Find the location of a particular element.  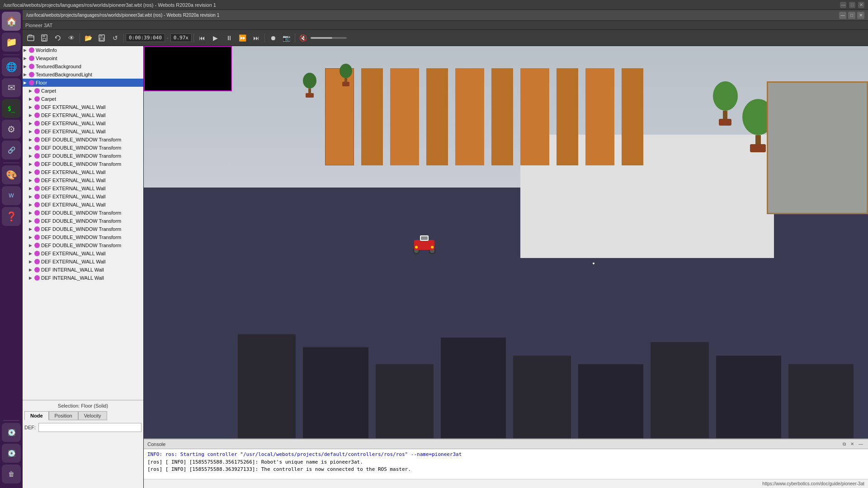

record-button: ⏺ is located at coordinates (273, 38).